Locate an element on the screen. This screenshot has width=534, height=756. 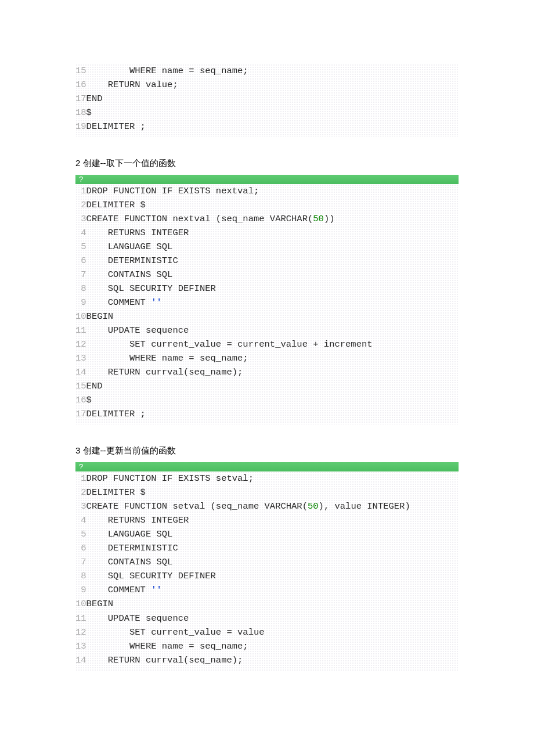
line-number: 19 is located at coordinates (81, 127).